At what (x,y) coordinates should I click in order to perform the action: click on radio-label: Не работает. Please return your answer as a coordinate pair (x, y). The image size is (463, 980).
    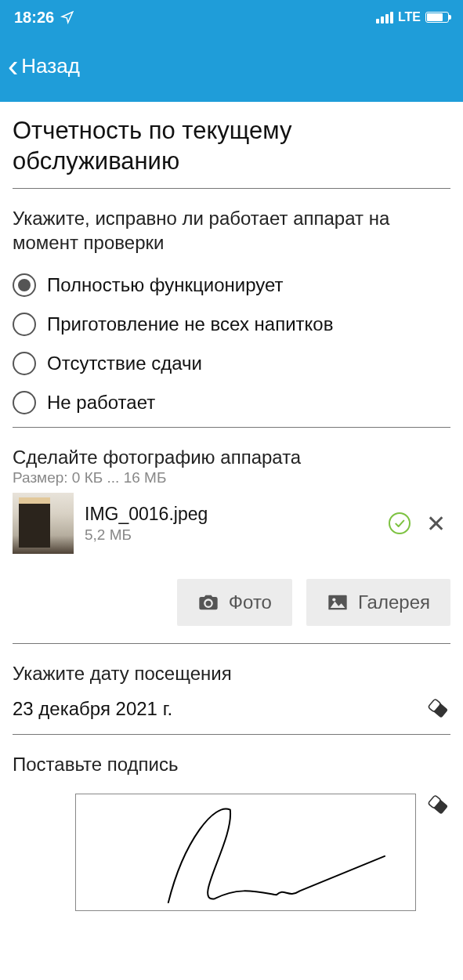
    Looking at the image, I should click on (101, 403).